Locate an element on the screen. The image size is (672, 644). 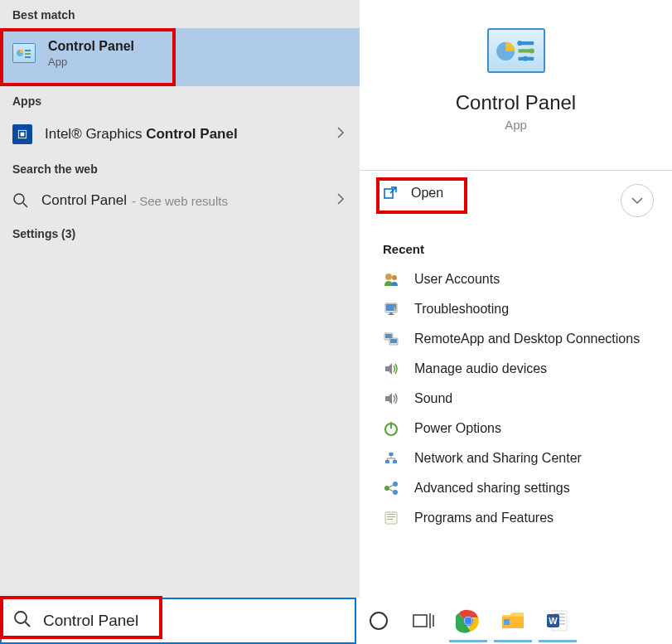
hero-section: Control Panel App is located at coordinates (515, 76).